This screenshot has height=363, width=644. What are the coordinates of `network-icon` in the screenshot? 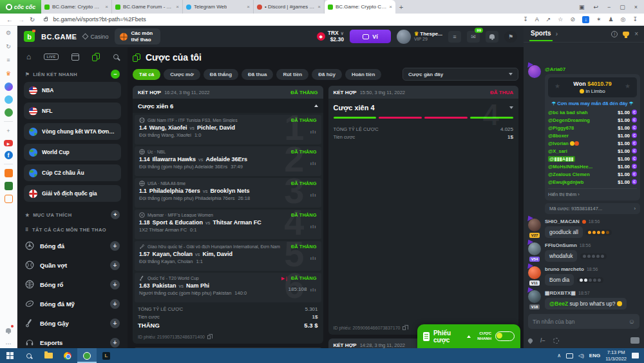 It's located at (569, 356).